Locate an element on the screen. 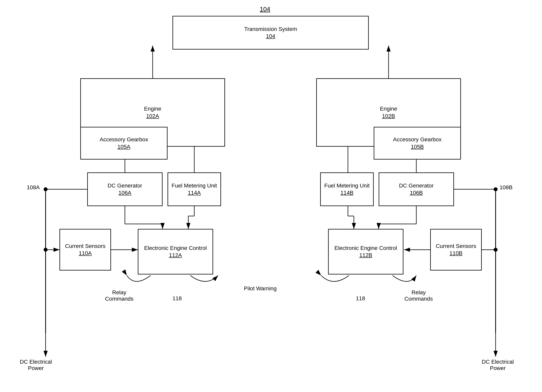 The image size is (542, 392). cs-a-label: Current Sensors is located at coordinates (85, 246).